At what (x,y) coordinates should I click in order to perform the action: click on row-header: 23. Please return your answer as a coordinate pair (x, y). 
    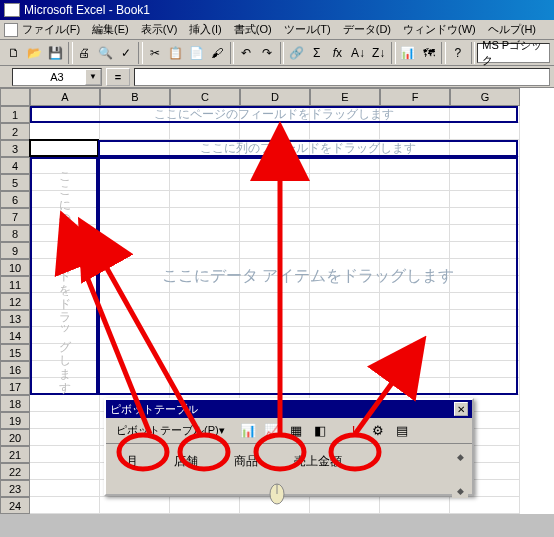
    Looking at the image, I should click on (15, 488).